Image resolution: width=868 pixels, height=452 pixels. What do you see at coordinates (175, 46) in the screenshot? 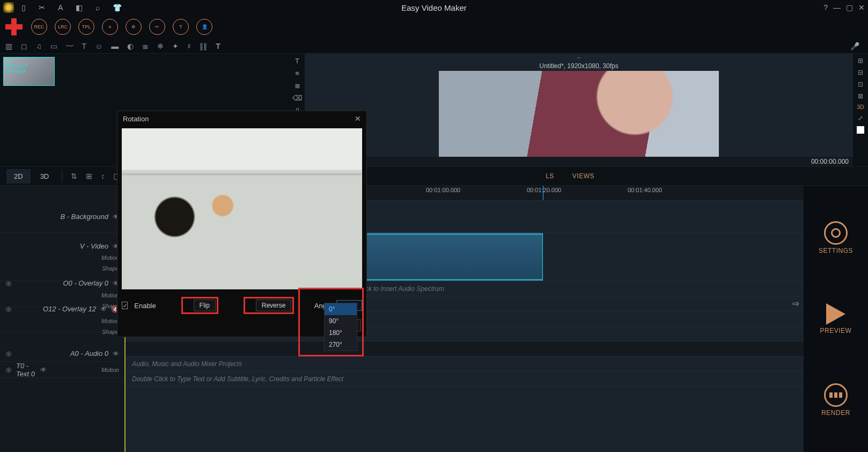
I see `puzzle-icon: ✦` at bounding box center [175, 46].